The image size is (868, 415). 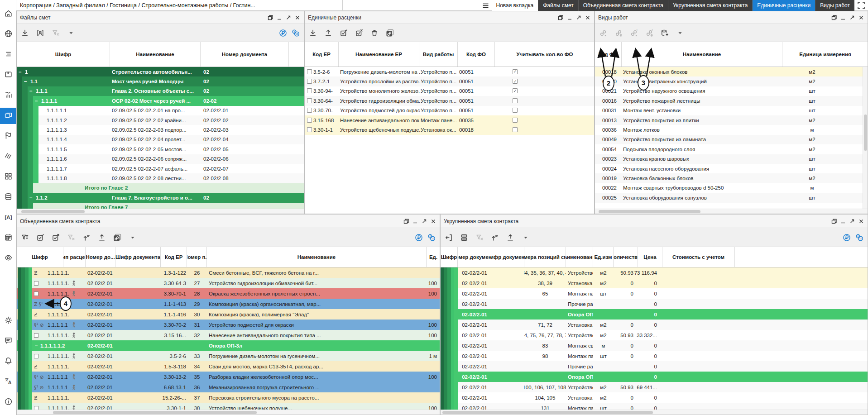 I want to click on tab-3: Укрупненная смета контракта, so click(x=710, y=5).